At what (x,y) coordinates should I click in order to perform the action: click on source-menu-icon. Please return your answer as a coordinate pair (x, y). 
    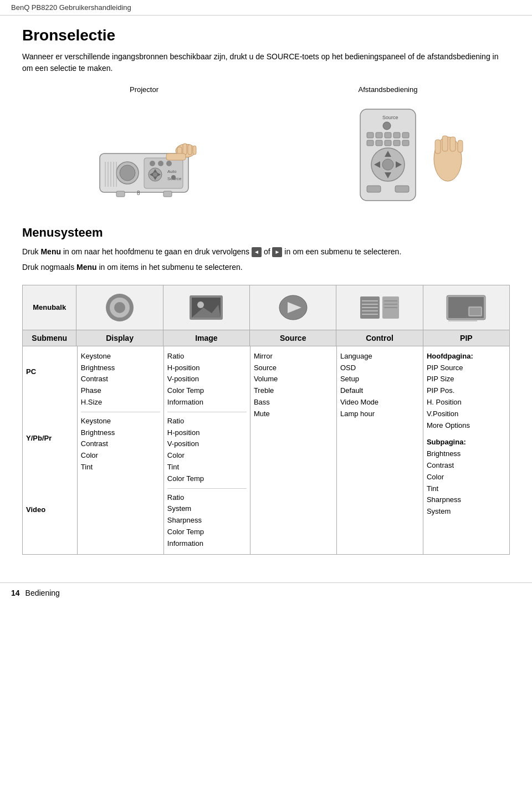
    Looking at the image, I should click on (293, 308).